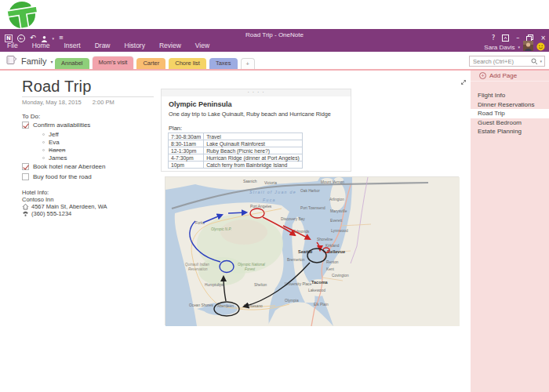  I want to click on map-label-arlington: Arlington, so click(337, 199).